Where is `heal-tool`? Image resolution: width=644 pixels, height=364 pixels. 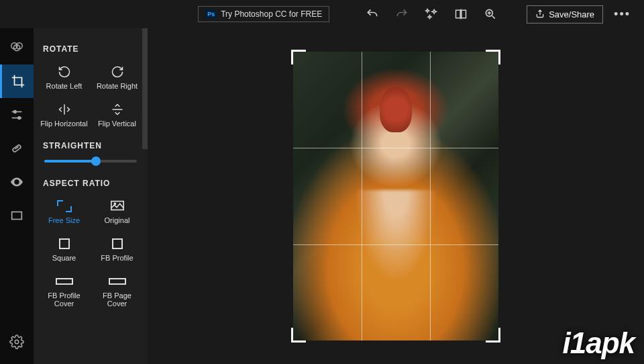 heal-tool is located at coordinates (17, 148).